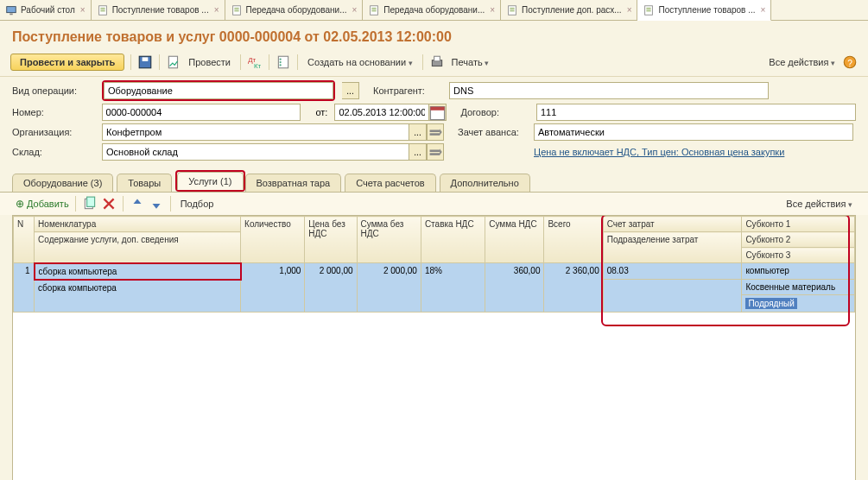 The image size is (868, 480). I want to click on advance-field, so click(694, 132).